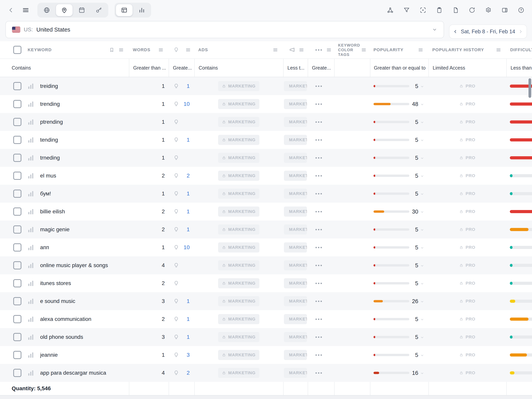 This screenshot has width=532, height=399. What do you see at coordinates (399, 50) in the screenshot?
I see `col-popularity: POPULARITY` at bounding box center [399, 50].